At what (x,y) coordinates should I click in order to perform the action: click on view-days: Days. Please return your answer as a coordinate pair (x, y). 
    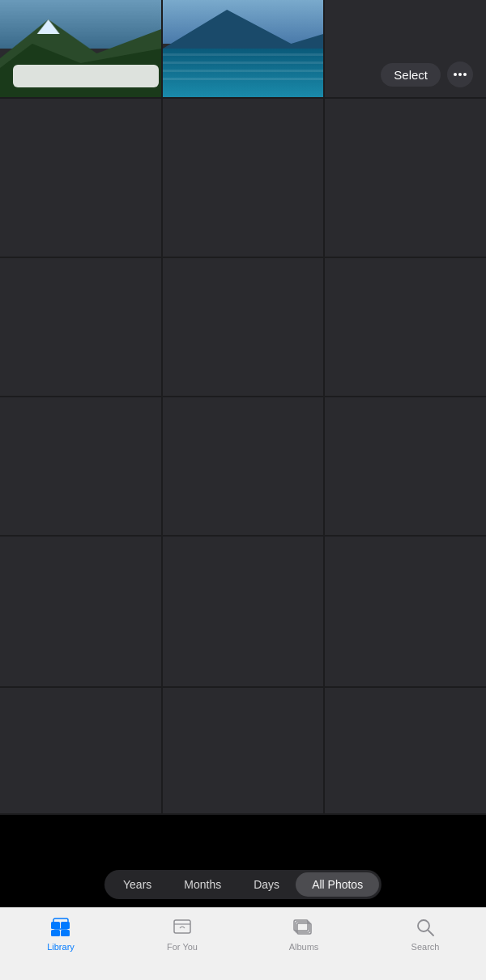
    Looking at the image, I should click on (266, 885).